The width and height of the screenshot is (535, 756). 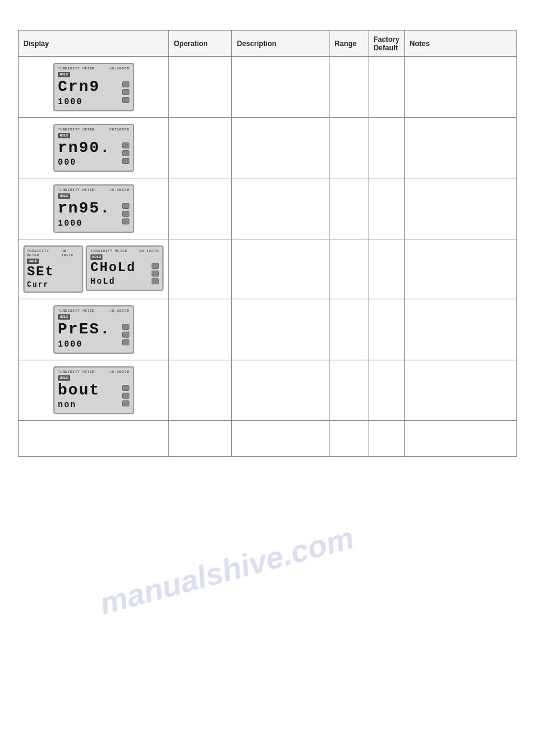 I want to click on lcd-2: TURBIDITY METER PET100TD HOLD rn90. 000, so click(x=93, y=148).